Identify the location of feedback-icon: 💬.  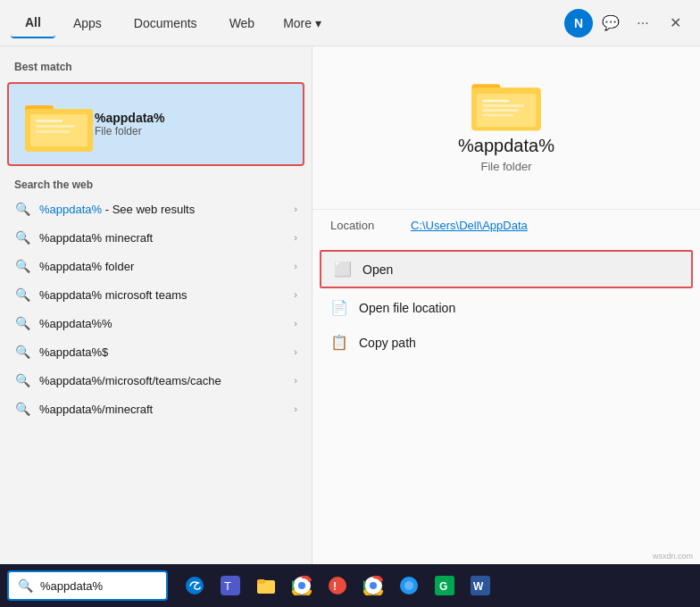
(611, 23).